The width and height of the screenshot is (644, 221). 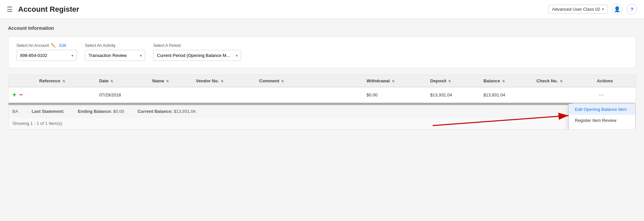 I want to click on help-icon: ?, so click(x=632, y=9).